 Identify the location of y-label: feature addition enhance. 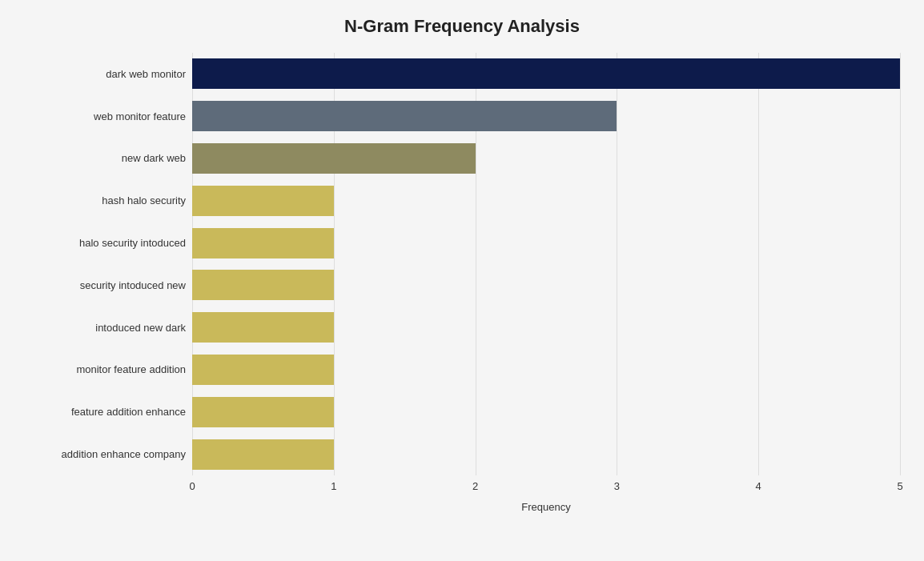
(105, 412).